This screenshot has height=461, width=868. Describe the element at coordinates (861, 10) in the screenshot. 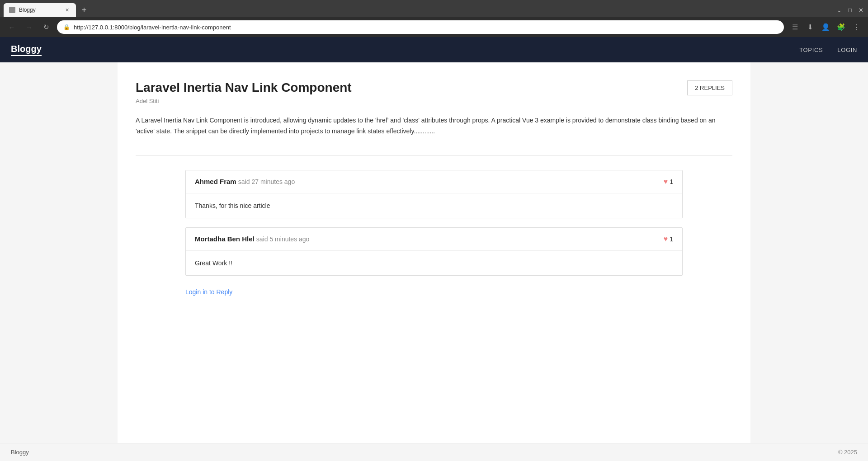

I see `close-window-button: ✕` at that location.